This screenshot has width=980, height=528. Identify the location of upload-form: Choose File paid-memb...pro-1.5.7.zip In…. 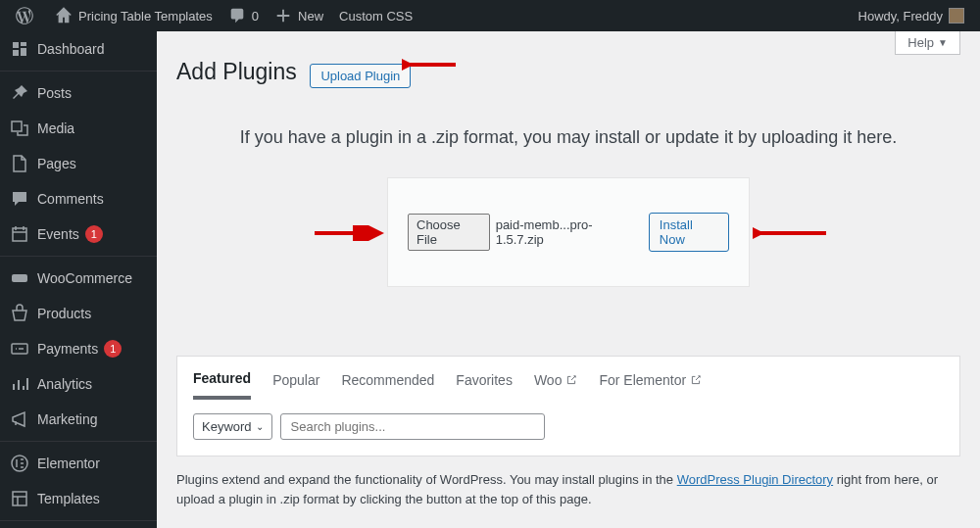
(568, 232).